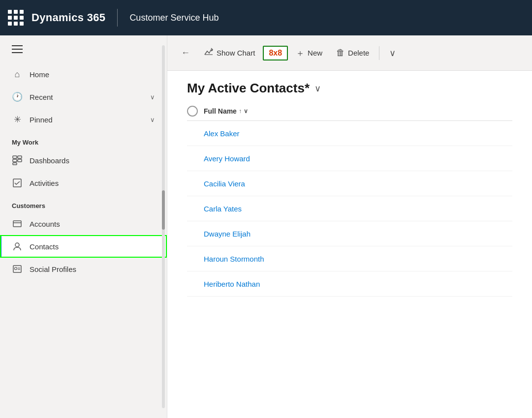  What do you see at coordinates (93, 224) in the screenshot?
I see `sidebar-item-accounts-label: Accounts` at bounding box center [93, 224].